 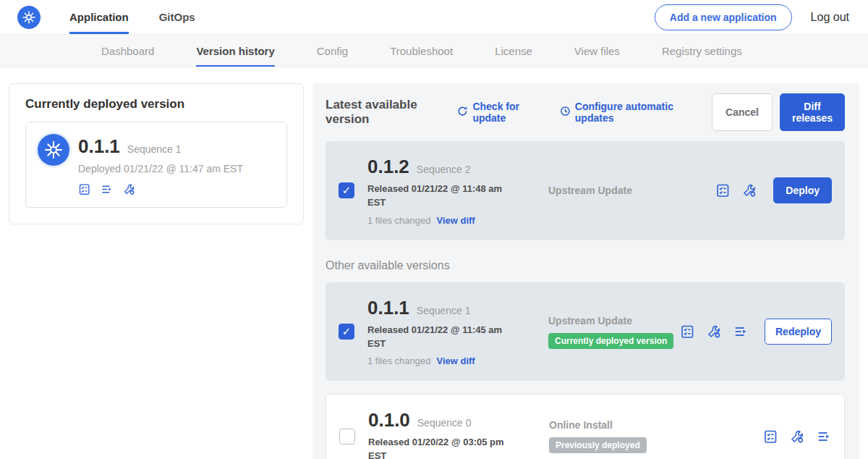 I want to click on version-number: 0.1.0, so click(x=389, y=420).